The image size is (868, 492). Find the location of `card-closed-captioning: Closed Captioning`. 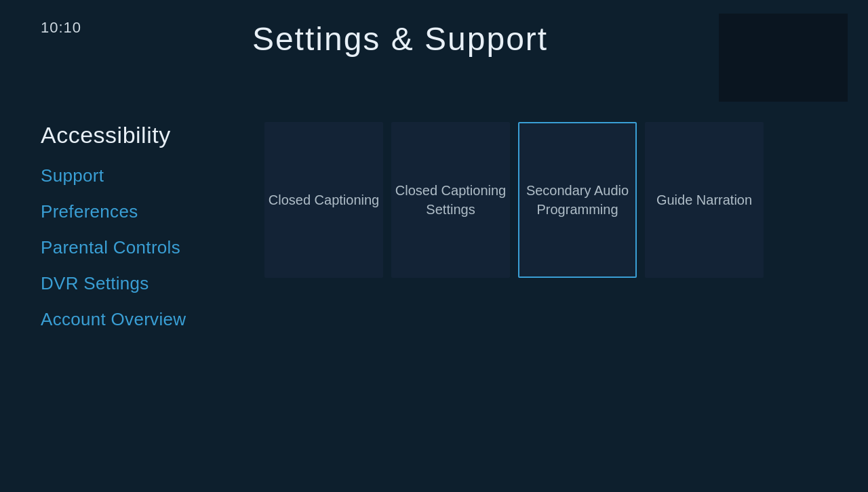

card-closed-captioning: Closed Captioning is located at coordinates (324, 200).